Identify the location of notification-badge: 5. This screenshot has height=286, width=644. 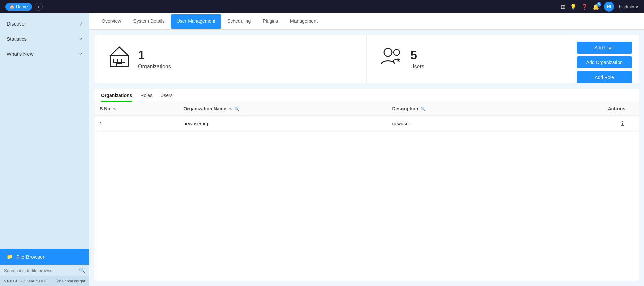
(599, 4).